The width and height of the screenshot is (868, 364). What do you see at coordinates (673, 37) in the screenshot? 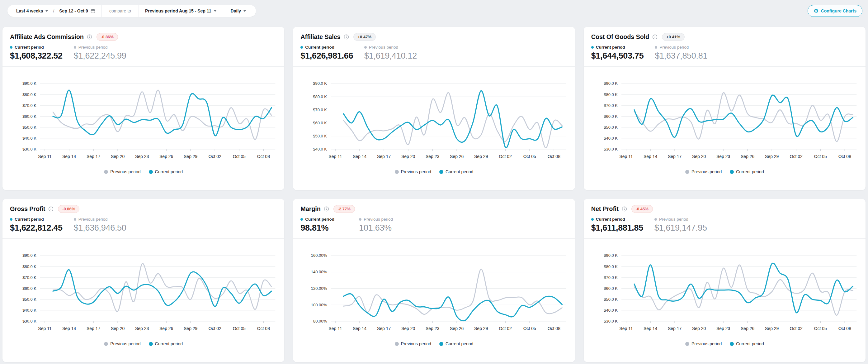
I see `change-badge: +0.41%` at bounding box center [673, 37].